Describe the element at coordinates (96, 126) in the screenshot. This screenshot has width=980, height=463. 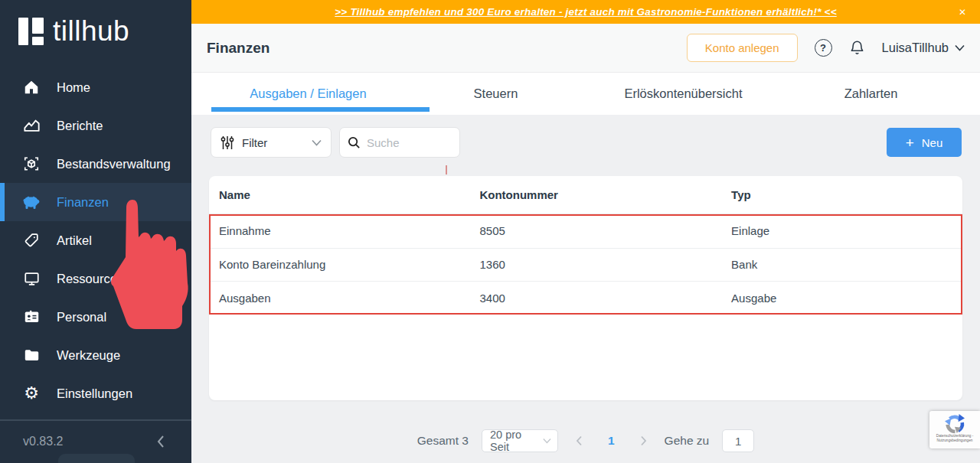
I see `sidebar-item-berichte: Berichte` at that location.